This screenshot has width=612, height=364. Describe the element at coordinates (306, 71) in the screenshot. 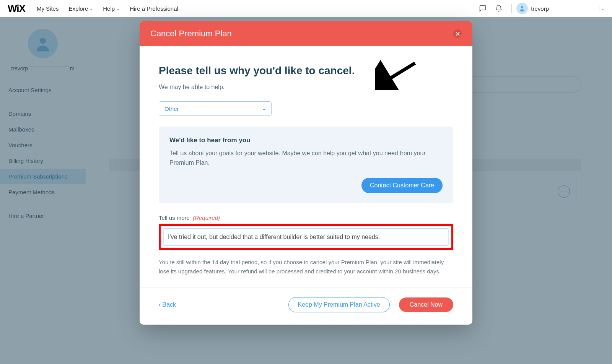

I see `modal-heading: Please tell us why you'd like to cancel.` at that location.